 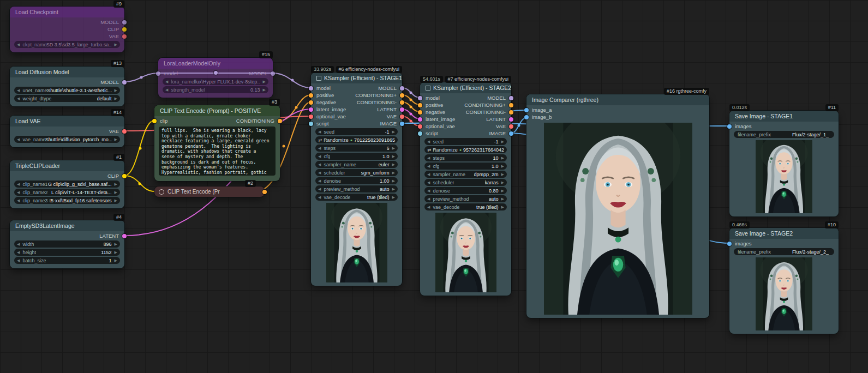 I want to click on widget-unet-name: ◀ unet_name Shuttle\shuttle-3.1-aestheti…, so click(x=67, y=91).